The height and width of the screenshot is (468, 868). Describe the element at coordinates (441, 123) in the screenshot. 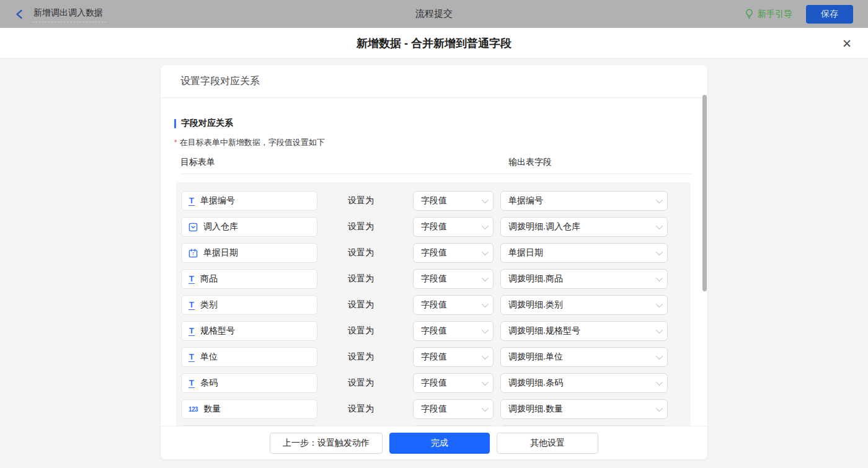

I see `section-head: 字段对应关系` at that location.